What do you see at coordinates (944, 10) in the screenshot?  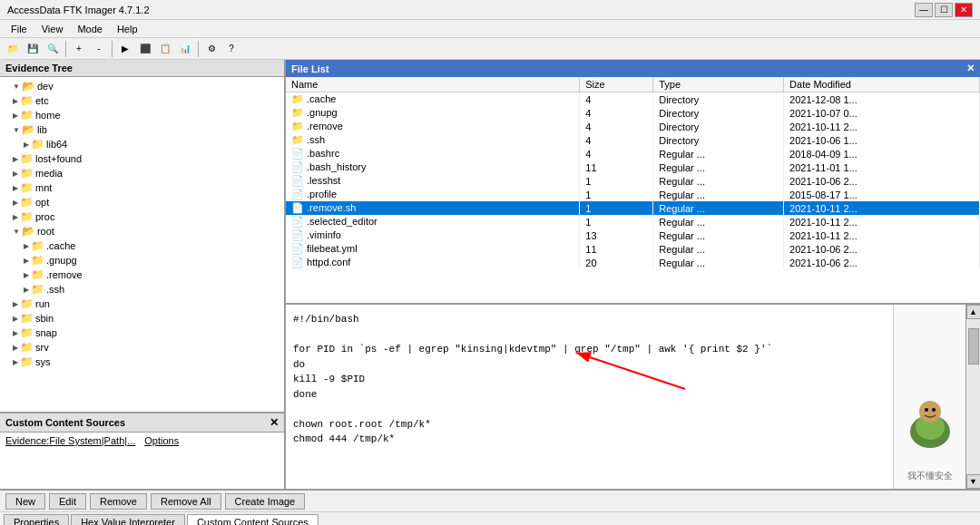 I see `maximize-button: ☐` at bounding box center [944, 10].